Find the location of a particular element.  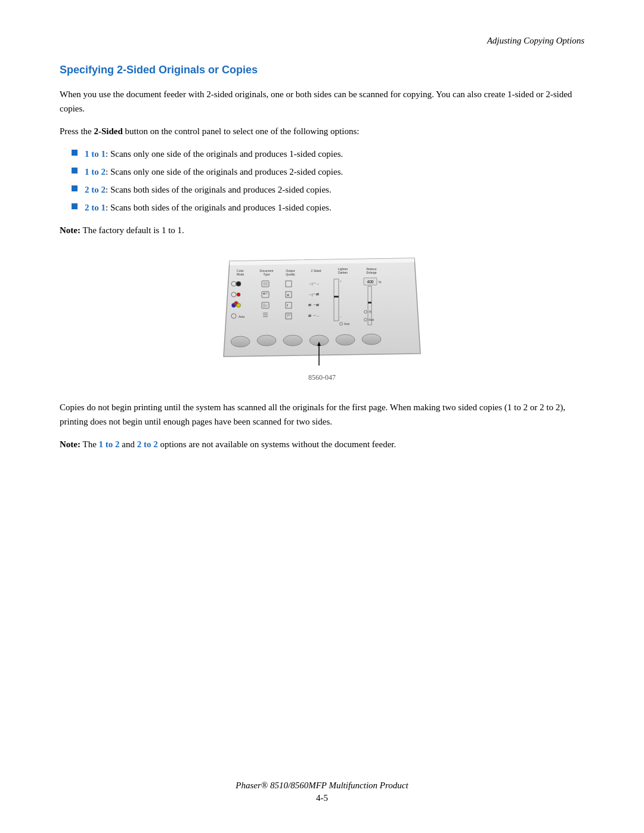

note2-link2: 2 to 2 is located at coordinates (148, 444).